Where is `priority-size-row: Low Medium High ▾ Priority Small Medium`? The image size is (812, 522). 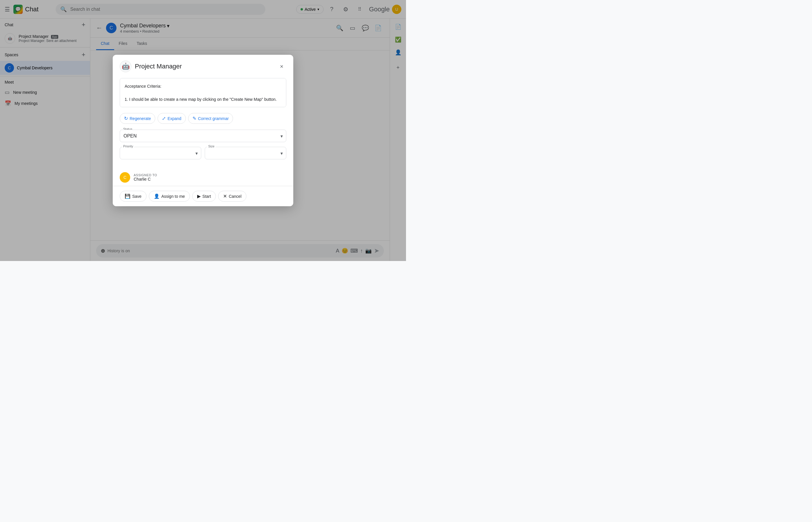
priority-size-row: Low Medium High ▾ Priority Small Medium is located at coordinates (203, 155).